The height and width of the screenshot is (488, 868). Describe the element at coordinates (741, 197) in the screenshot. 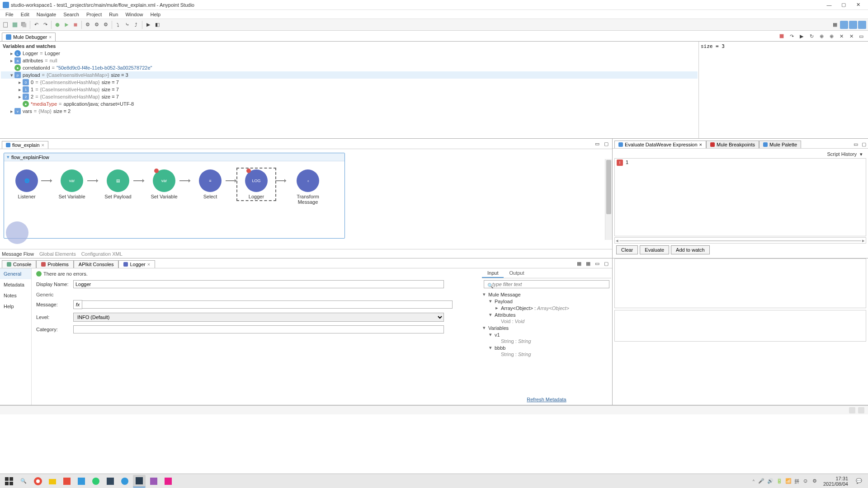

I see `script-input: ! 1` at that location.